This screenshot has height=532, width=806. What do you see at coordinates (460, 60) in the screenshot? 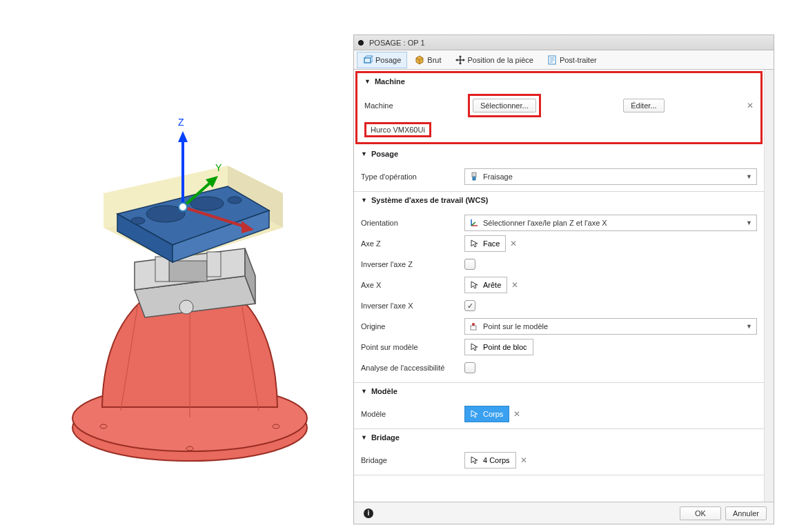
I see `move-icon` at bounding box center [460, 60].